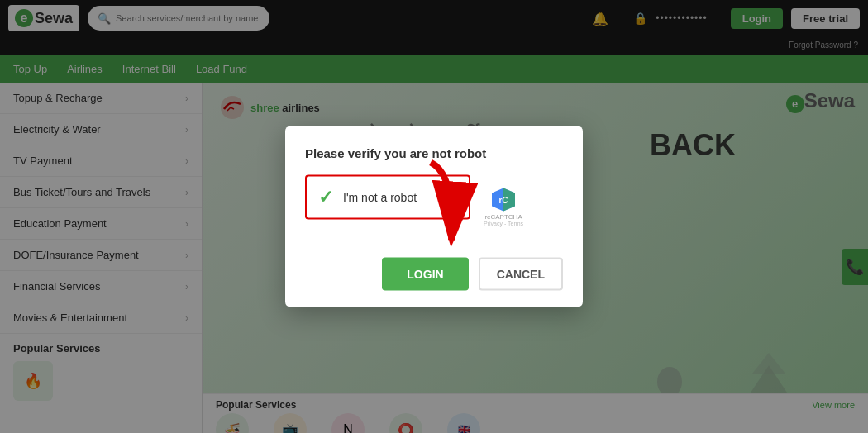 This screenshot has height=433, width=868. Describe the element at coordinates (434, 154) in the screenshot. I see `modal-title: Please verify you are not robot` at that location.